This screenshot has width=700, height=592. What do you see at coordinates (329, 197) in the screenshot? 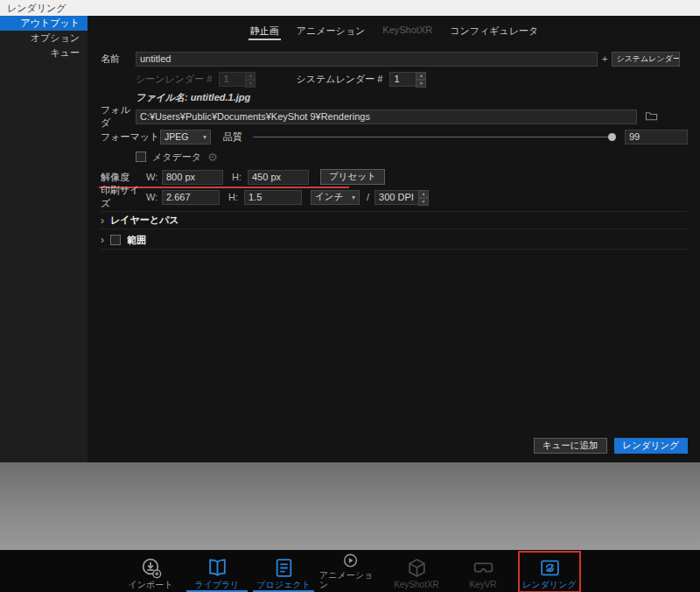
I see `unit-dropdown-value: インチ` at bounding box center [329, 197].